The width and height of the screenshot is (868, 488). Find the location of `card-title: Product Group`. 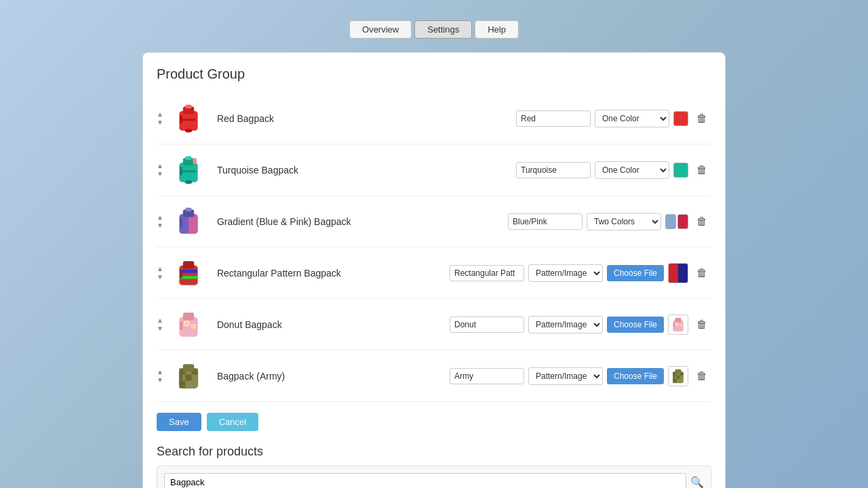

card-title: Product Group is located at coordinates (434, 75).